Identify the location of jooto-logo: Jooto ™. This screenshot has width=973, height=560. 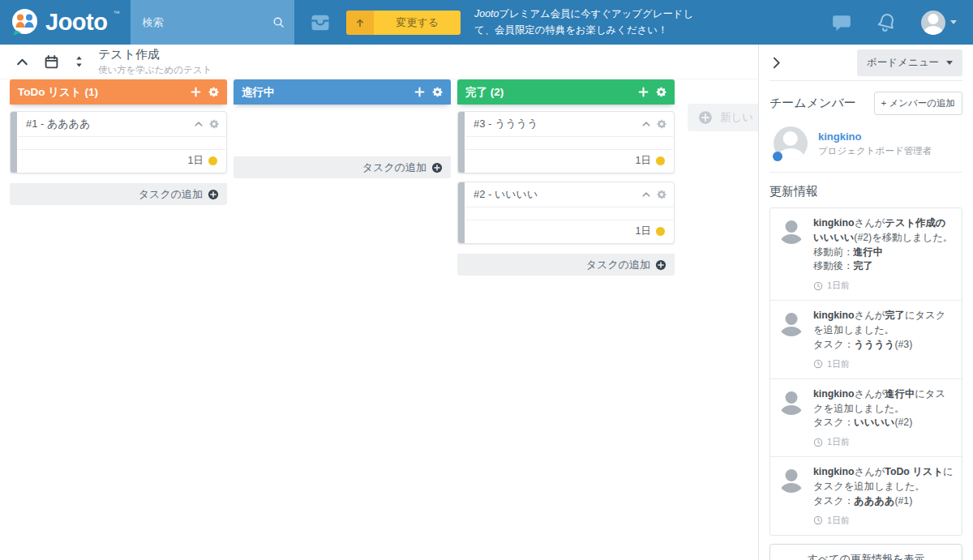
(65, 23).